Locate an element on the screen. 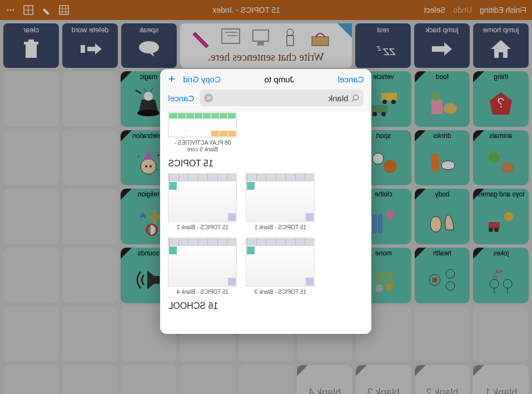 This screenshot has width=532, height=394. result-blank-1: 15 TOPICS - Blank 1 is located at coordinates (281, 202).